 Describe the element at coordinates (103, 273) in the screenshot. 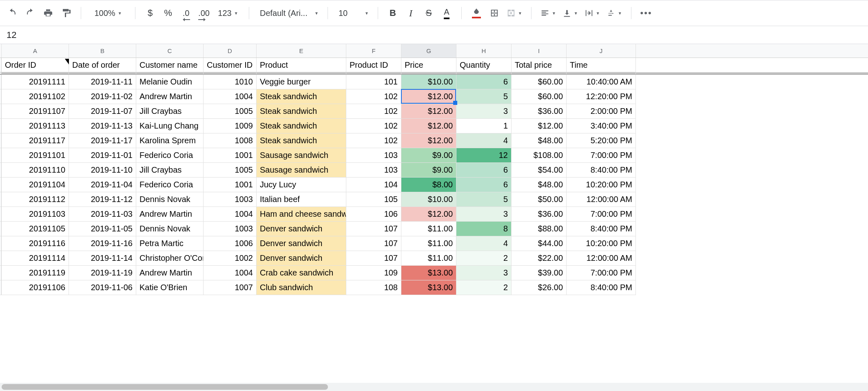

I see `cell: 2019-11-19` at that location.